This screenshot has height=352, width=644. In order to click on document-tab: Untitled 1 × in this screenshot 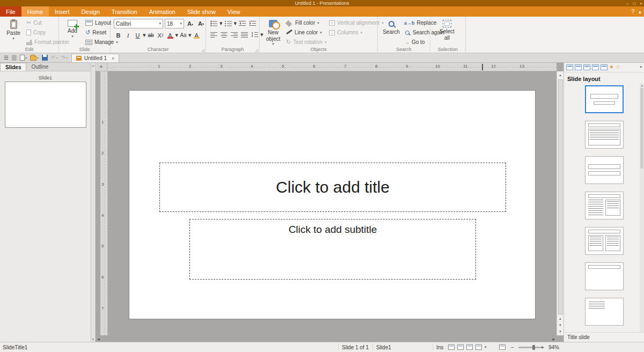, I will do `click(96, 58)`.